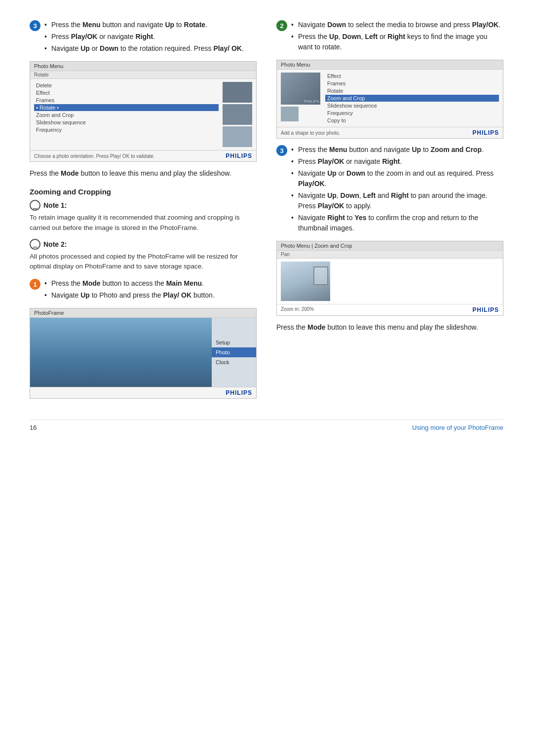 The width and height of the screenshot is (533, 756). I want to click on step1-item2: Navigate Up to Photo and press the Play/…, so click(151, 295).